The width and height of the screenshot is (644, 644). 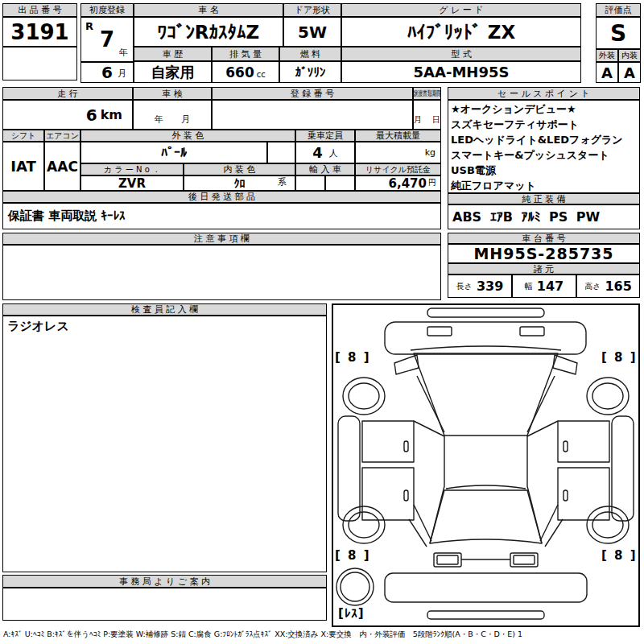 I want to click on spec-width-value: 147, so click(x=551, y=287).